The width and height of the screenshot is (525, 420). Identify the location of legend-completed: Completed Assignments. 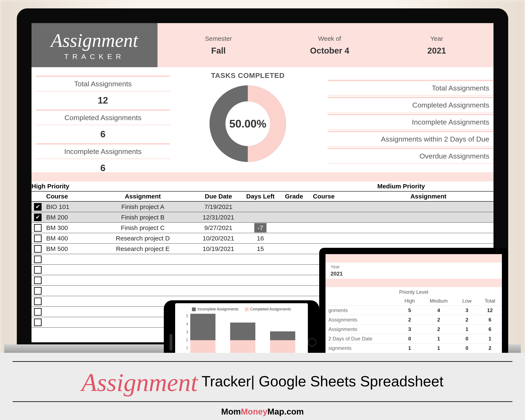
(268, 309).